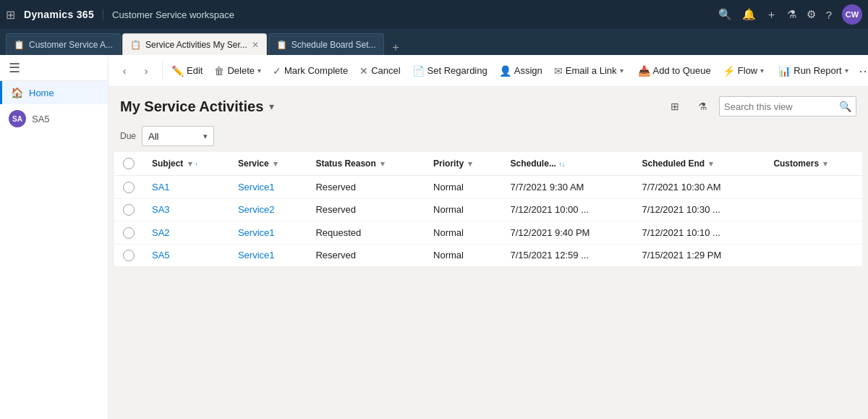 Image resolution: width=868 pixels, height=419 pixels. Describe the element at coordinates (17, 119) in the screenshot. I see `sidebar-avatar: SA` at that location.